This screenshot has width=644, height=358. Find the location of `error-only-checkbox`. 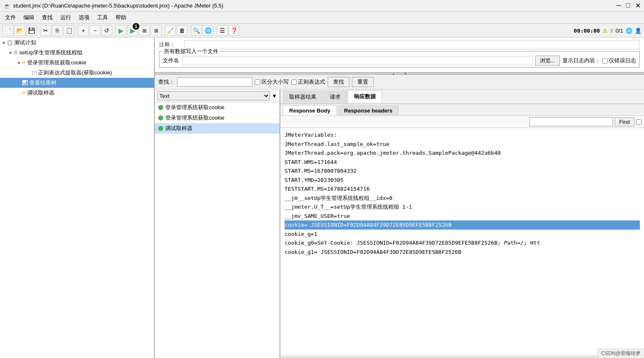

error-only-checkbox is located at coordinates (605, 61).